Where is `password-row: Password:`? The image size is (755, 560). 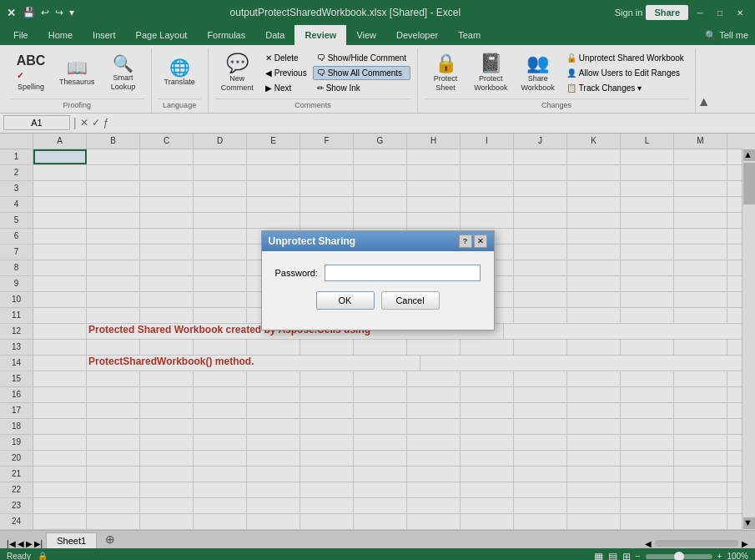
password-row: Password: is located at coordinates (378, 273).